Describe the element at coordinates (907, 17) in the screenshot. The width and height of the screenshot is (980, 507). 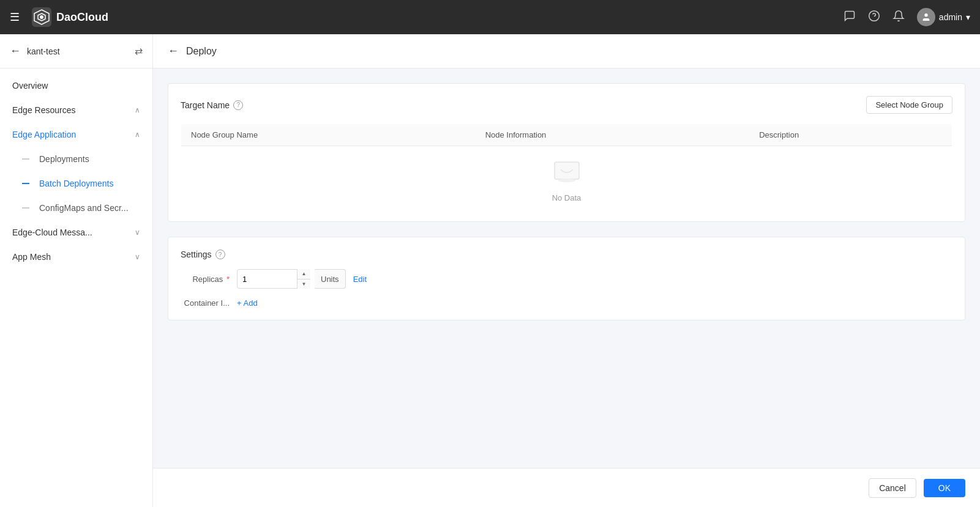
I see `topnav-right: admin ▾` at that location.